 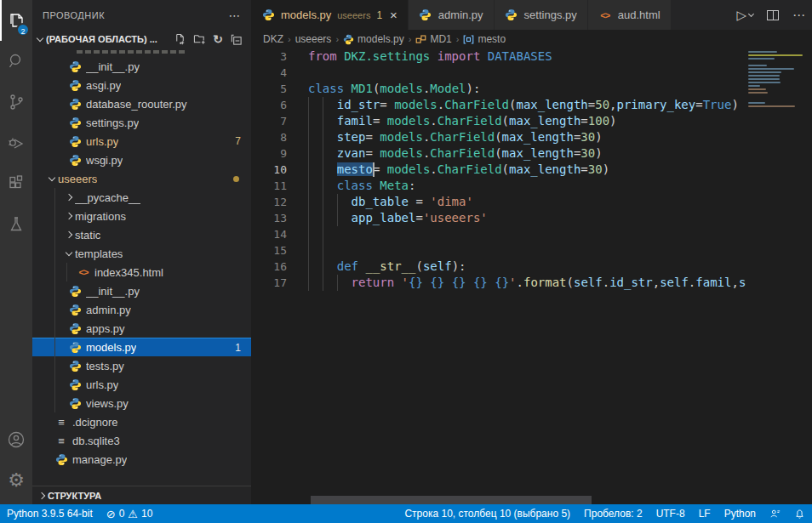 What do you see at coordinates (550, 170) in the screenshot?
I see `line-text: mesto= models.CharField(max_length=30)` at bounding box center [550, 170].